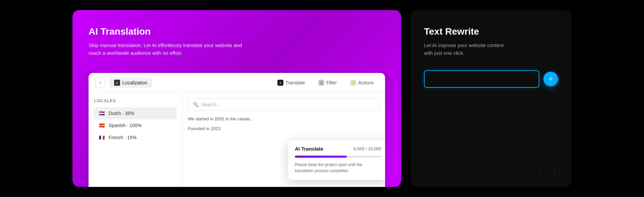 The width and height of the screenshot is (644, 197). What do you see at coordinates (321, 83) in the screenshot?
I see `filter-icon: ☰` at bounding box center [321, 83].